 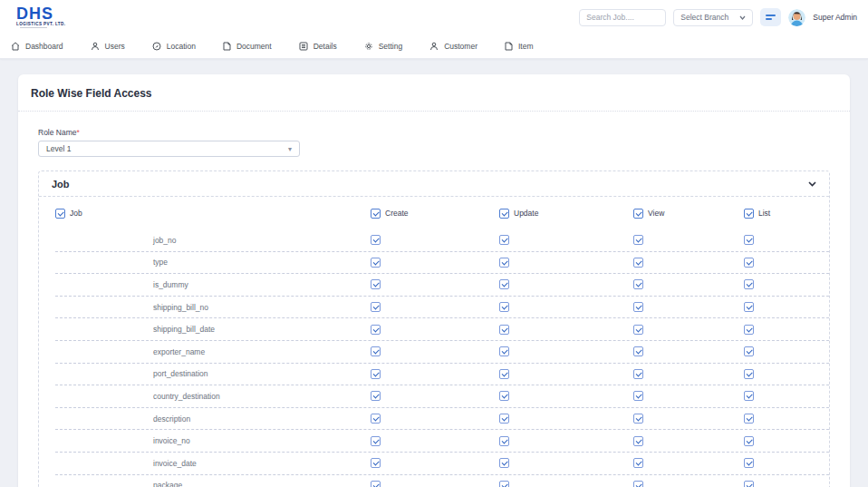 I want to click on compass-icon, so click(x=157, y=46).